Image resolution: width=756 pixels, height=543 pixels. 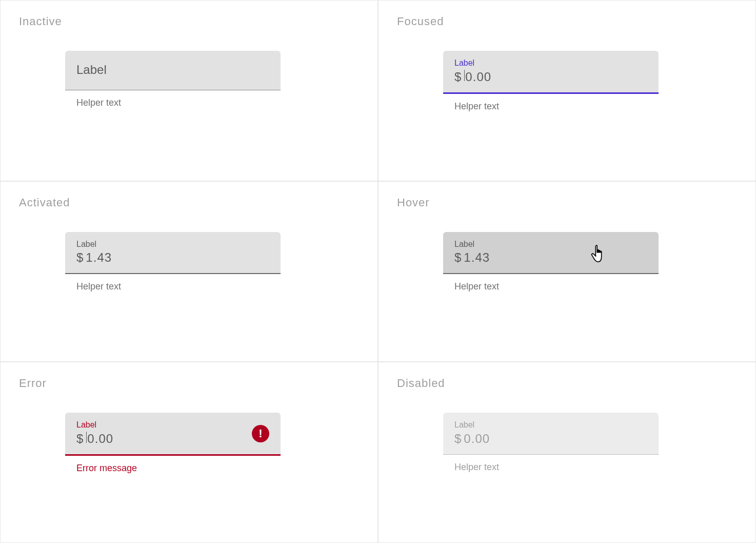 I want to click on state-title-hover: Hover, so click(x=567, y=203).